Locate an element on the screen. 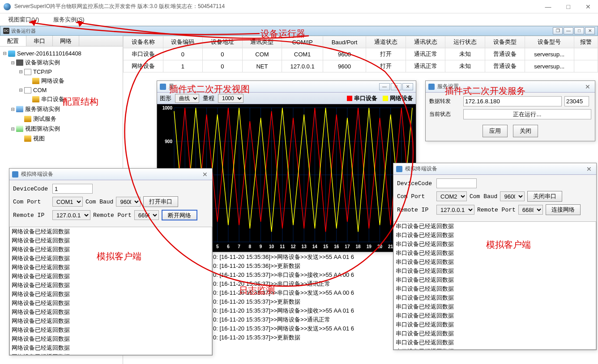  svc-close-button: ✕ is located at coordinates (588, 87).